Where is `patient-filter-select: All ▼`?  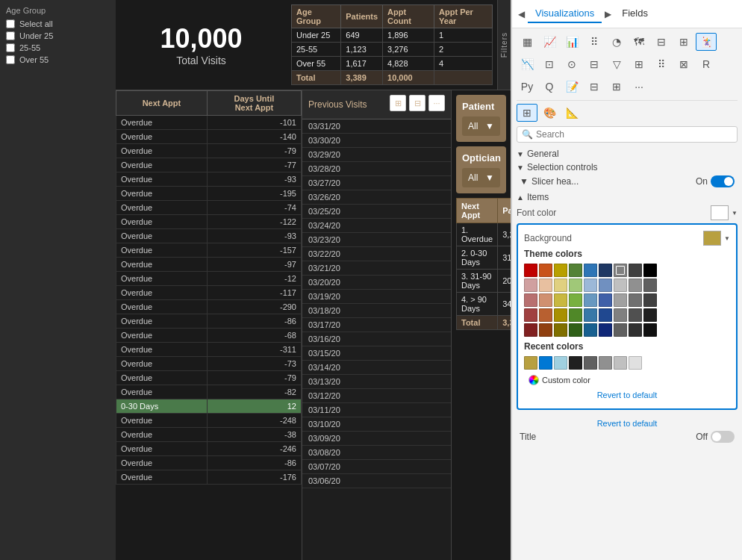
patient-filter-select: All ▼ is located at coordinates (481, 126).